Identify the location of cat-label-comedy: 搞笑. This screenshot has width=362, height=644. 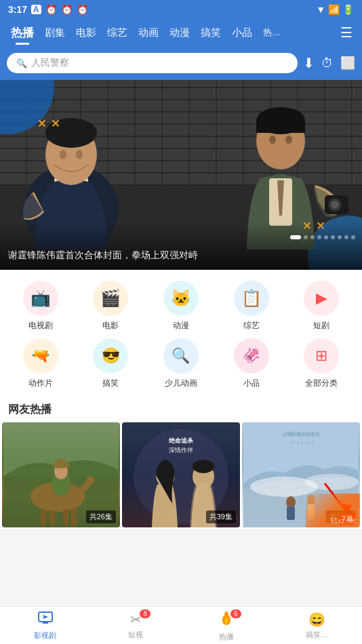
(110, 384).